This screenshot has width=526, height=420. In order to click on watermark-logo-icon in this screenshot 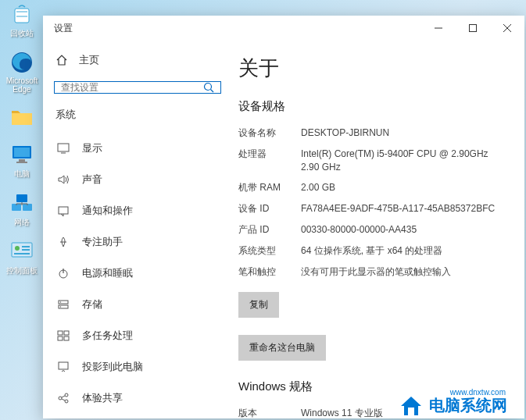, I will do `click(411, 405)`.